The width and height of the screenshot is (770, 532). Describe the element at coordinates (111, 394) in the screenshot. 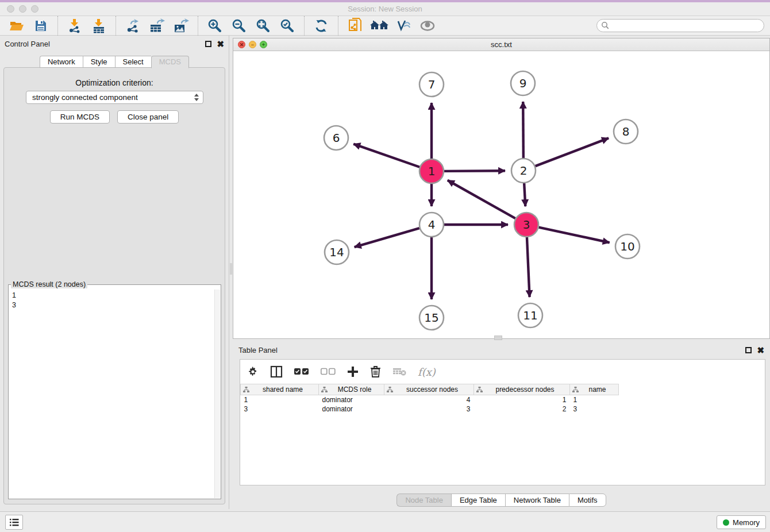

I see `mcds-result-text: 1 3` at that location.